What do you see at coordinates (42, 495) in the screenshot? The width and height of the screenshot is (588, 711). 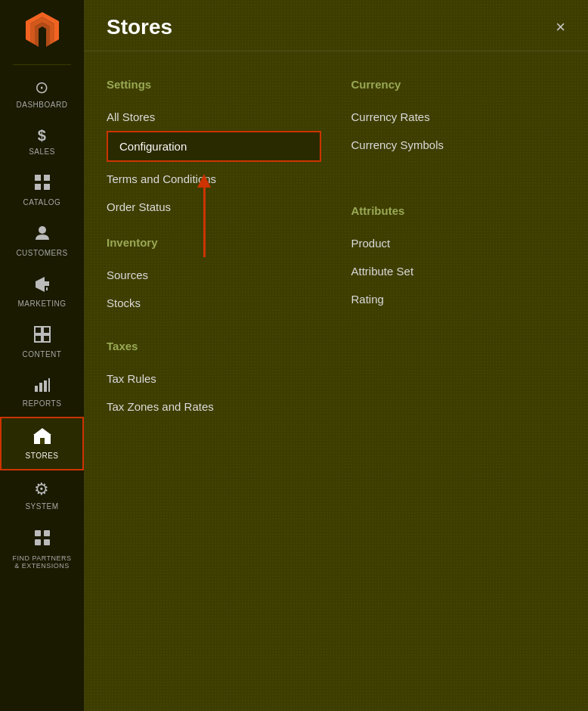 I see `sidebar-item-system: ⚙ SYSTEM` at bounding box center [42, 495].